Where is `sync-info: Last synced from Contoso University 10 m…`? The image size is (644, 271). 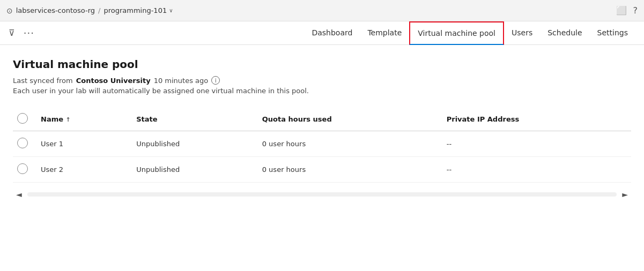 sync-info: Last synced from Contoso University 10 m… is located at coordinates (322, 80).